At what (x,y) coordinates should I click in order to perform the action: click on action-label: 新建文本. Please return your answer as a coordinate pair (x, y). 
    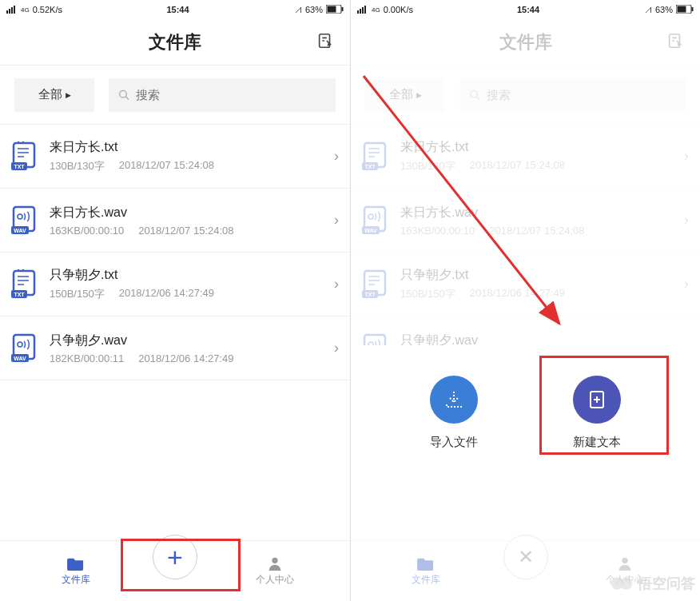
    Looking at the image, I should click on (597, 443).